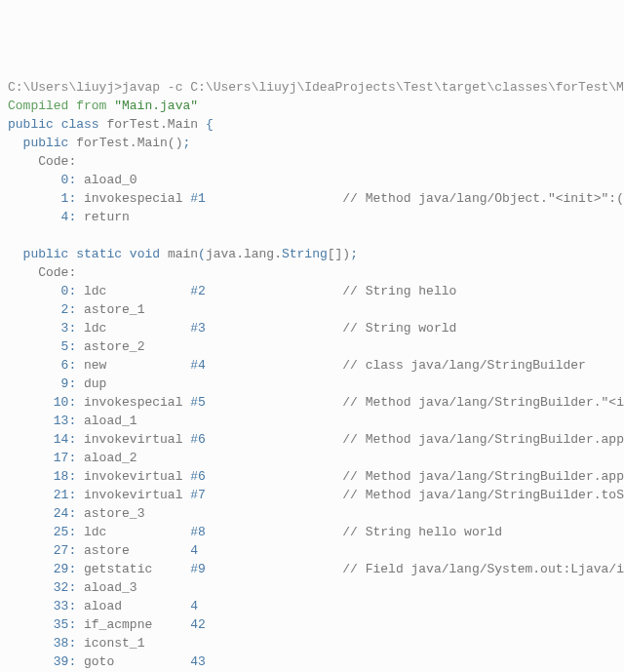 Image resolution: width=624 pixels, height=672 pixels. I want to click on main-offset: 38:, so click(42, 644).